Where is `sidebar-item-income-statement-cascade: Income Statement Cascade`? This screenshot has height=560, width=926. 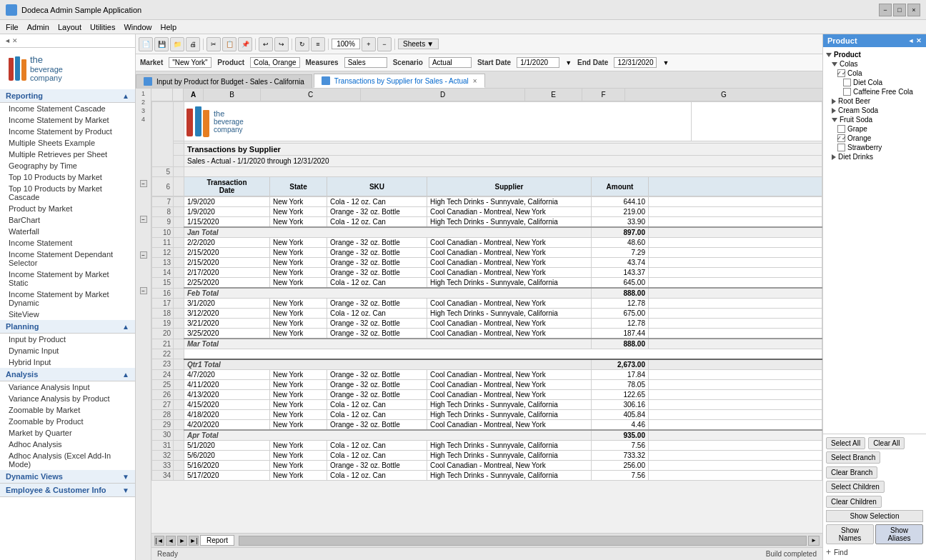 sidebar-item-income-statement-cascade: Income Statement Cascade is located at coordinates (67, 109).